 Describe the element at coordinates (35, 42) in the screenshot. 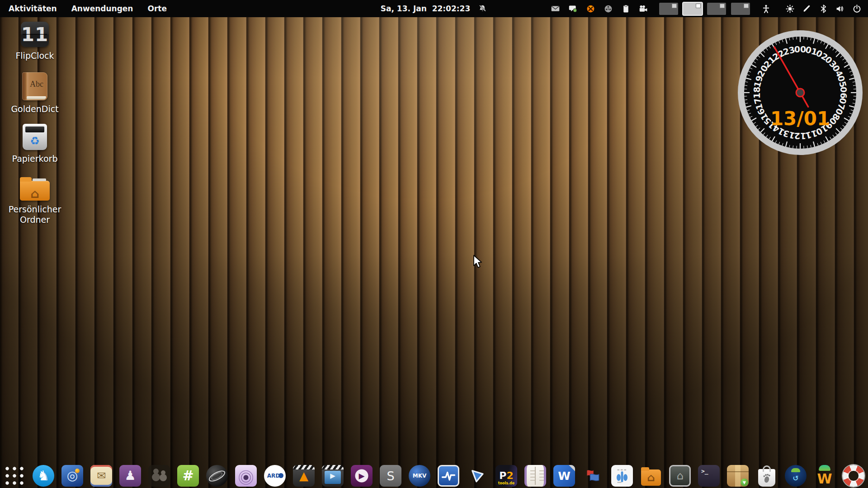

I see `desktop-icon-flipclock: 11 FlipClock` at that location.